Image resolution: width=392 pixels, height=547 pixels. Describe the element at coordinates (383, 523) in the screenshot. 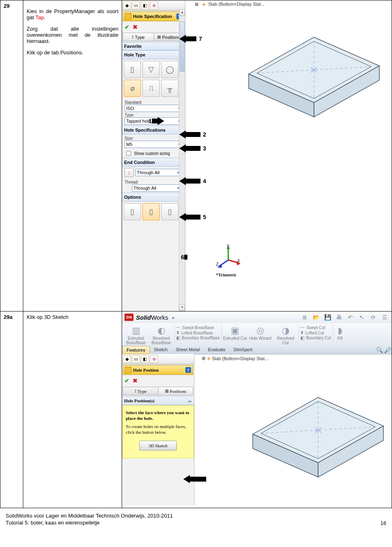

I see `page-number: 16` at that location.